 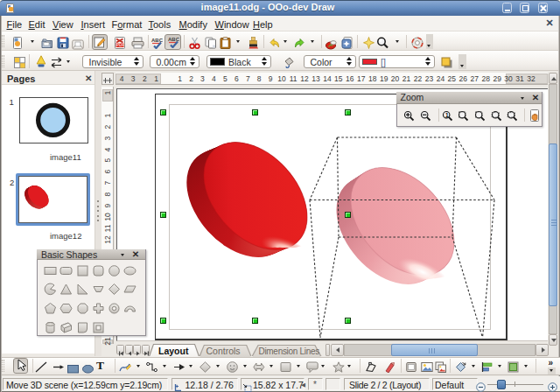 What do you see at coordinates (121, 46) in the screenshot?
I see `svg-text: PDF` at bounding box center [121, 46].